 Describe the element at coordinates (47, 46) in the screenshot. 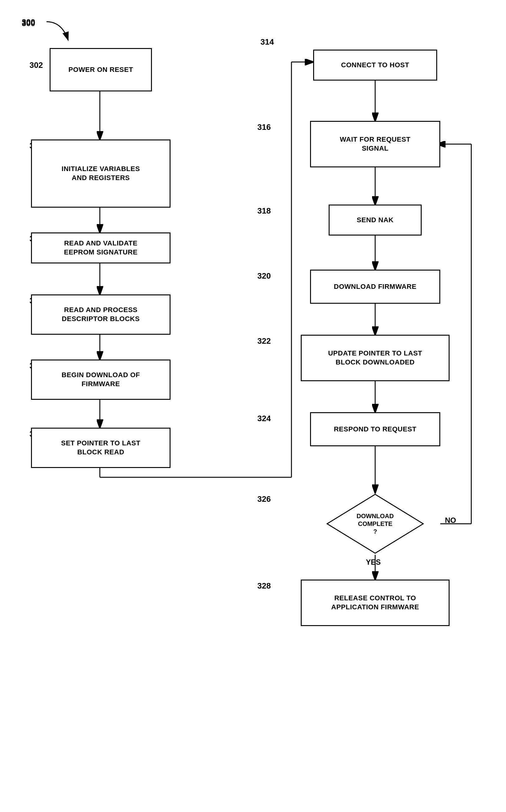

I see `start-arrow: 300` at that location.